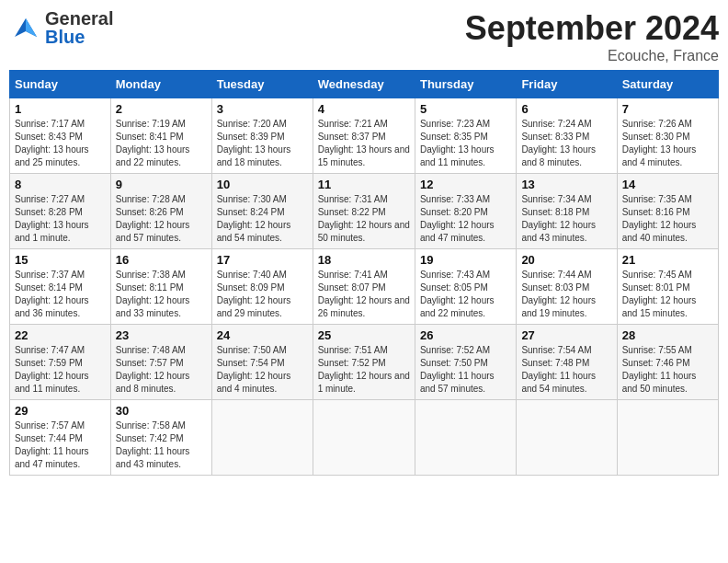 This screenshot has width=728, height=563. Describe the element at coordinates (162, 219) in the screenshot. I see `day-info: Sunrise: 7:28 AM Sunset: 8:26 PM Dayligh…` at that location.